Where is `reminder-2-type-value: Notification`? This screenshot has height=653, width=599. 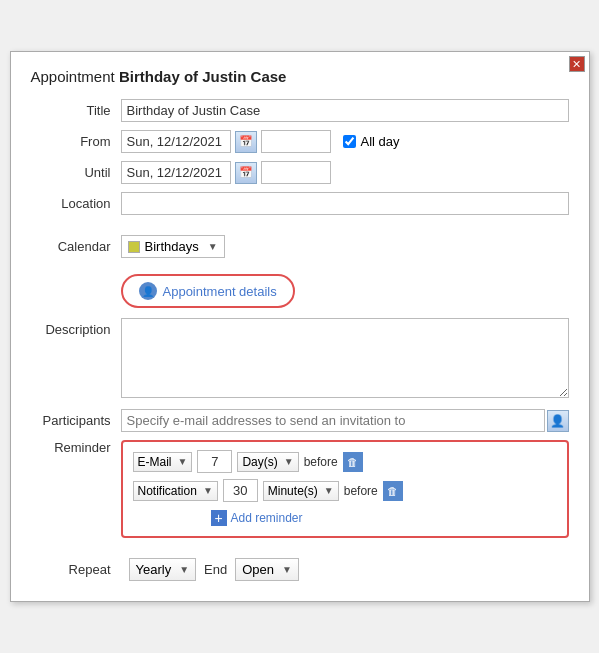
reminder-2-type-value: Notification is located at coordinates (168, 491).